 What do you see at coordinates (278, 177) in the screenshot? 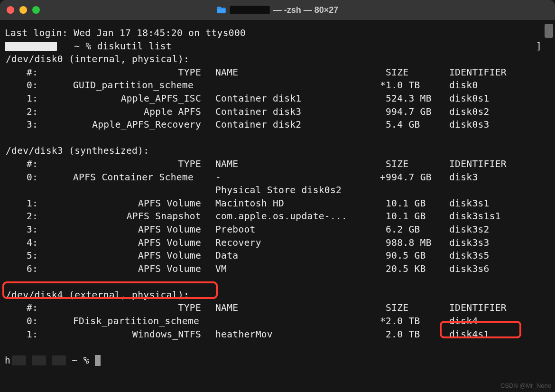
I see `disk3-row: 0:APFS Container Scheme-+994.7 GBdisk3` at bounding box center [278, 177].